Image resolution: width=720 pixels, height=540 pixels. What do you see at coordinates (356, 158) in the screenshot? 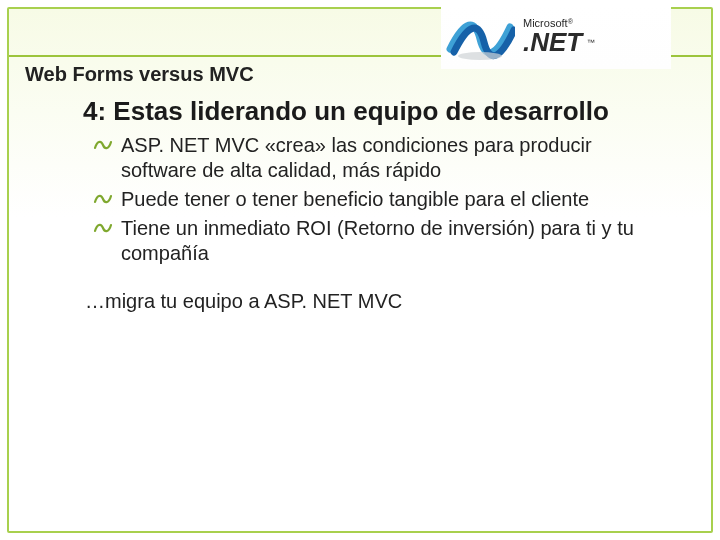
I see `bullet-text: ASP. NET MVC «crea» las condiciones para…` at bounding box center [356, 158].